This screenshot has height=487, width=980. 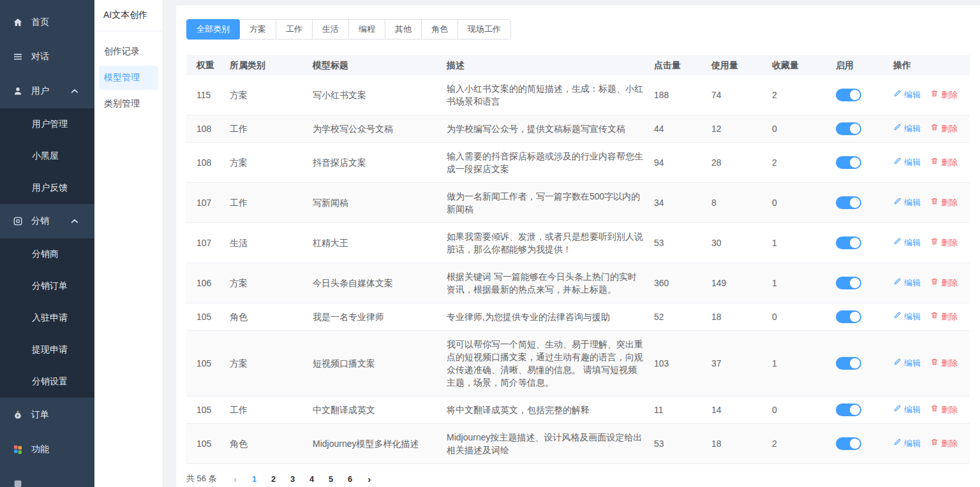 I want to click on delete-icon, so click(x=934, y=203).